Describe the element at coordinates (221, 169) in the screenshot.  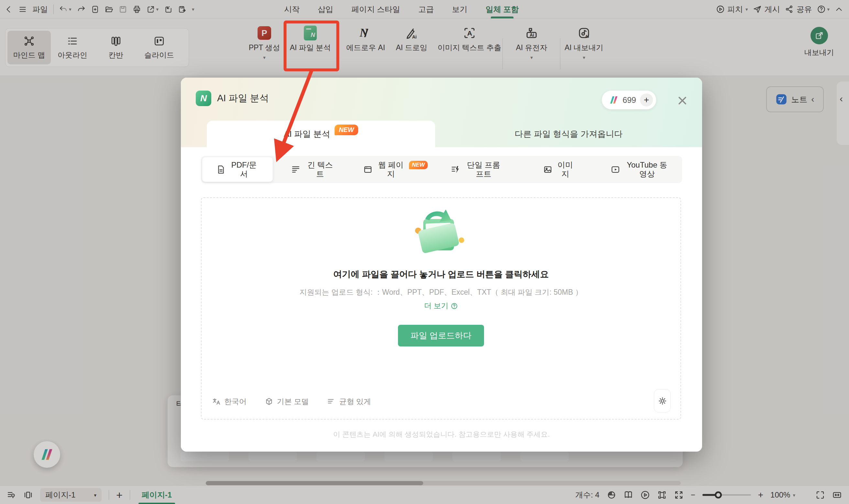
I see `document-icon` at that location.